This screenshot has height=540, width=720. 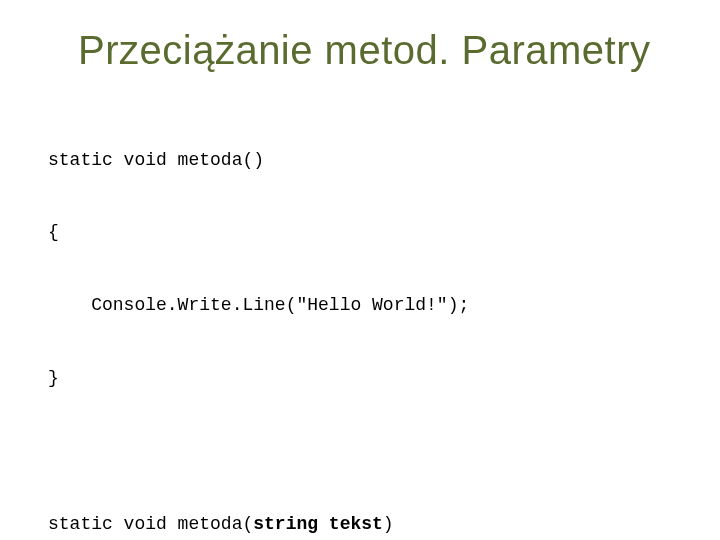 What do you see at coordinates (360, 524) in the screenshot?
I see `code-line: static void metoda(string tekst)` at bounding box center [360, 524].